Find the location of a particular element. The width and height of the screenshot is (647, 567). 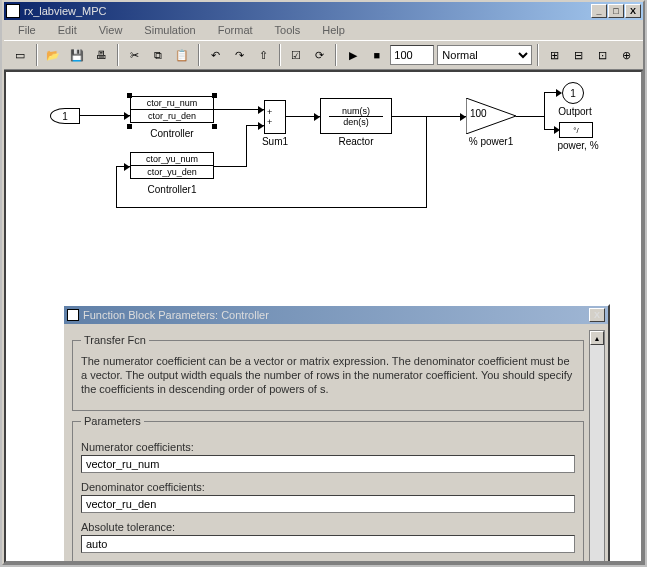

stop-button: ■ is located at coordinates (376, 55).